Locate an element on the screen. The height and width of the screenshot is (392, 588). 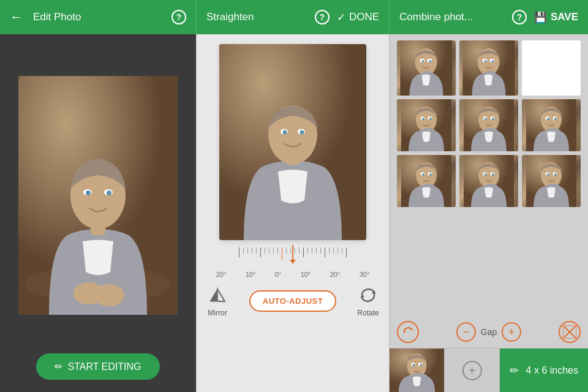
left-help-icon: ? is located at coordinates (179, 17).